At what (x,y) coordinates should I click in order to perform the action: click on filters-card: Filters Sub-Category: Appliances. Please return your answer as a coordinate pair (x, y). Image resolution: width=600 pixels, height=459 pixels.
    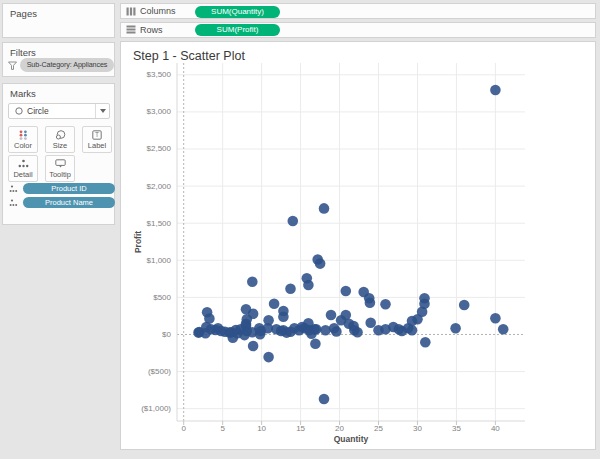
    Looking at the image, I should click on (58, 60).